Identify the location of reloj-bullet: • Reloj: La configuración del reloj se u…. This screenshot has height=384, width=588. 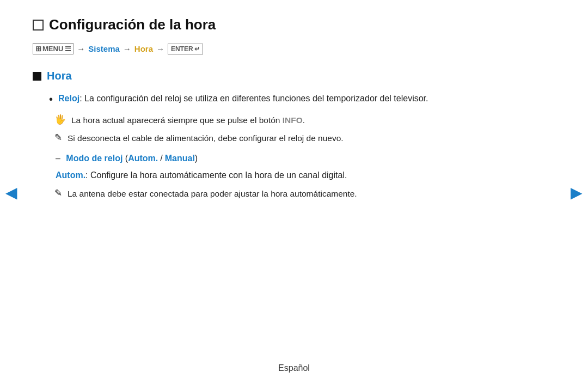
(270, 99).